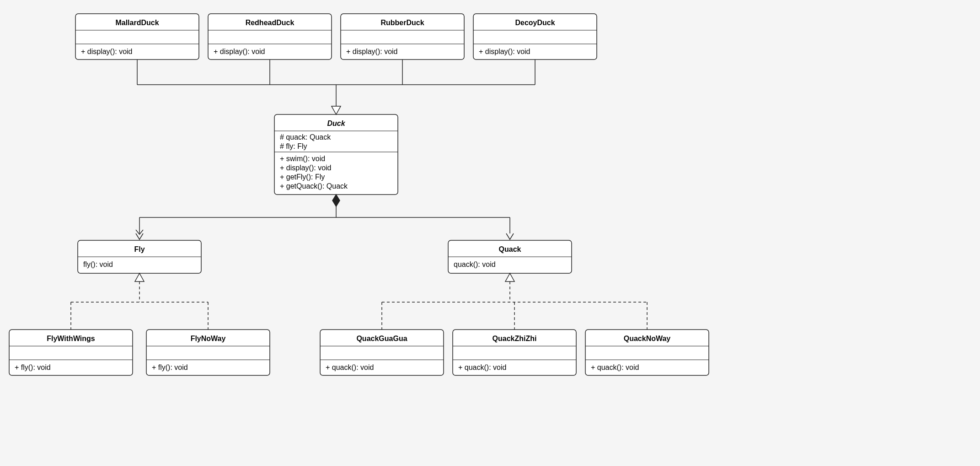 The height and width of the screenshot is (466, 980). Describe the element at coordinates (402, 23) in the screenshot. I see `class-title: RubberDuck` at that location.